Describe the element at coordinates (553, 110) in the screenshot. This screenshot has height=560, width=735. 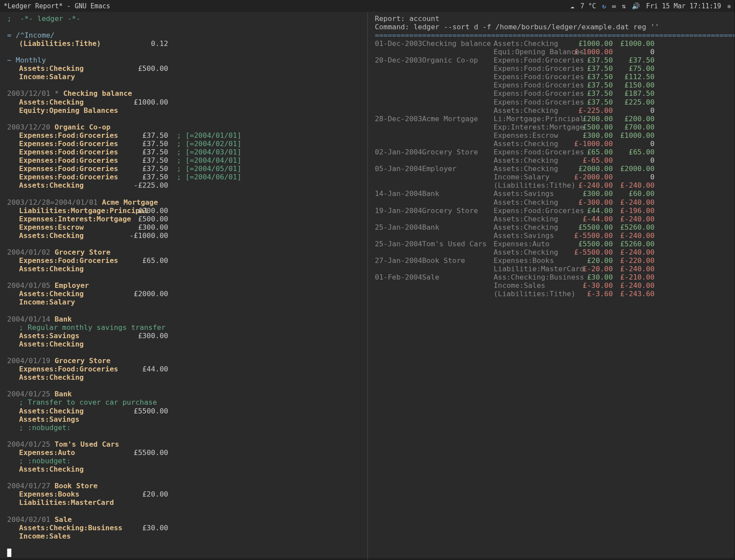
I see `report-row: Assets:Checking£-225.000` at that location.